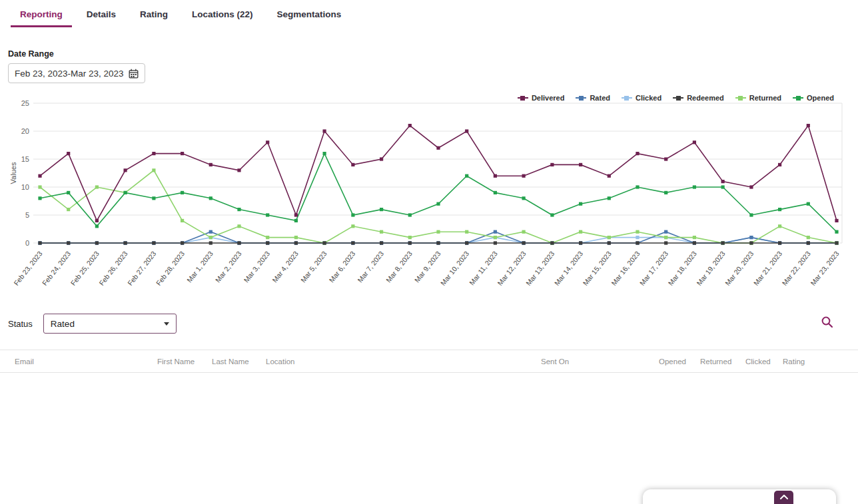 The image size is (858, 504). I want to click on legend-item-clicked: Clicked, so click(642, 98).